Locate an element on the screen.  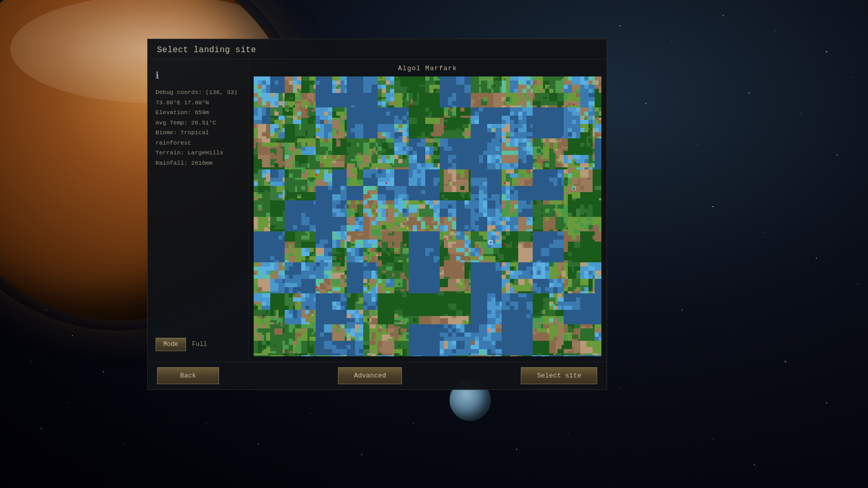
map-title: Algol Marfark is located at coordinates (428, 68).